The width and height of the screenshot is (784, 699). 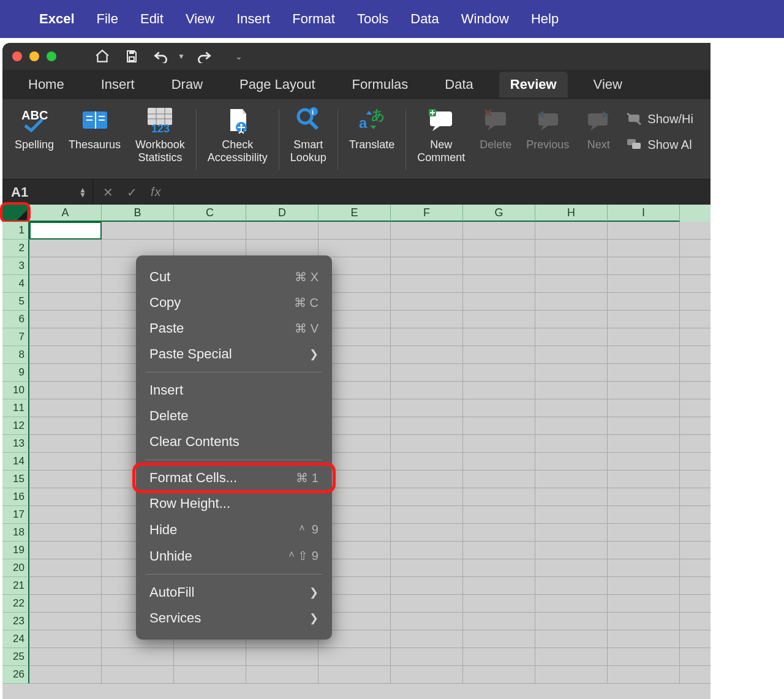 What do you see at coordinates (187, 85) in the screenshot?
I see `tab-draw: Draw` at bounding box center [187, 85].